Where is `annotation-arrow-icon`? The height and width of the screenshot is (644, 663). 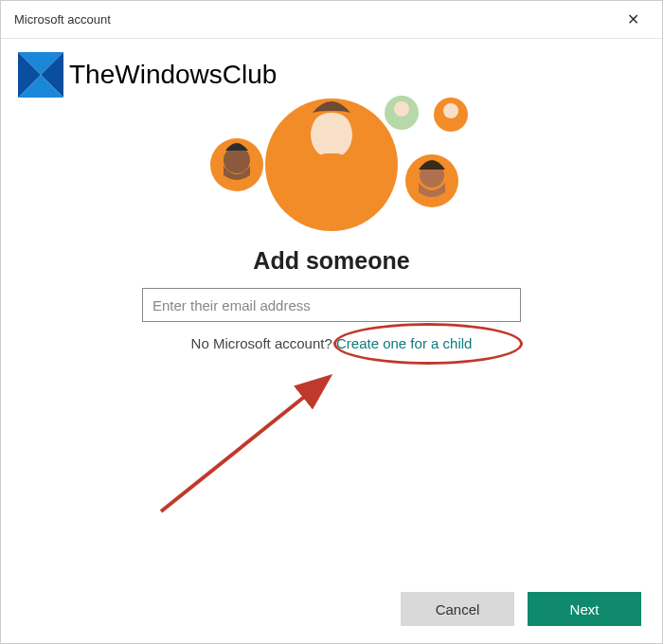 annotation-arrow-icon is located at coordinates (256, 445).